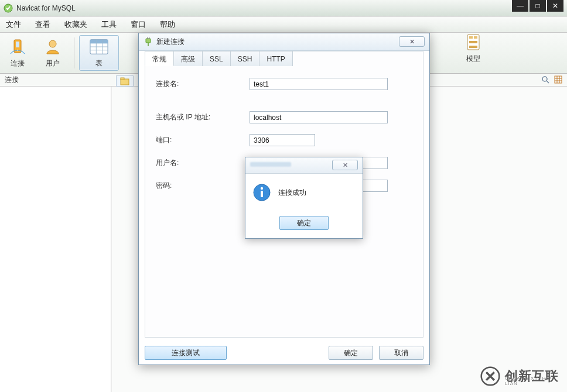 Image resolution: width=567 pixels, height=392 pixels. What do you see at coordinates (538, 6) in the screenshot?
I see `maximize-button: □` at bounding box center [538, 6].